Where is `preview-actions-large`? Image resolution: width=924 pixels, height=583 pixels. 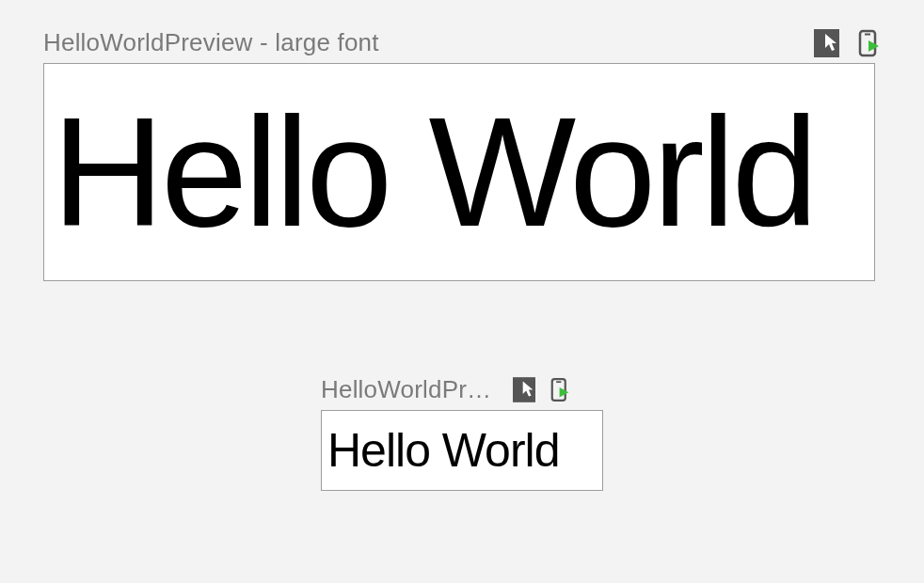
preview-actions-large is located at coordinates (847, 43).